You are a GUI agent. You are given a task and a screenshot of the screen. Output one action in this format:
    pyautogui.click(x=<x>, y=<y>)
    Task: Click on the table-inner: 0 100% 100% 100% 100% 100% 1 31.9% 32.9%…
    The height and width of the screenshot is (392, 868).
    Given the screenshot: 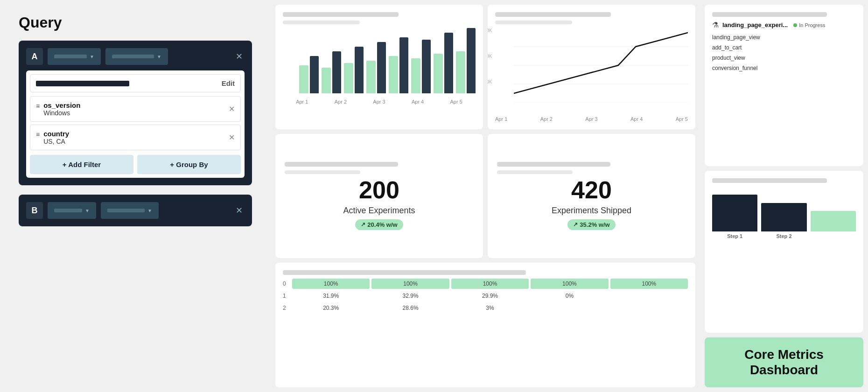 What is the action you would take?
    pyautogui.click(x=485, y=329)
    